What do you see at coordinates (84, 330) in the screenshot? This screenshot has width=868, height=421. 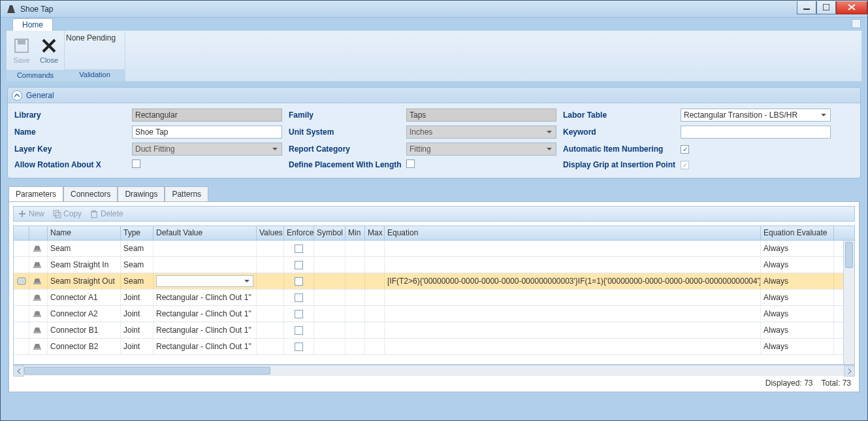 I see `cell-name: Connector B1` at bounding box center [84, 330].